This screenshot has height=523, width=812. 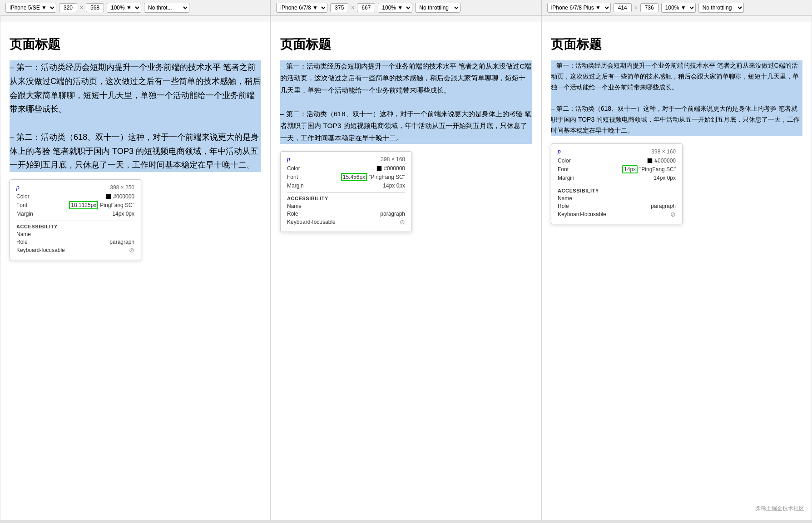 I want to click on panel-2-name-row: Name, so click(x=346, y=206).